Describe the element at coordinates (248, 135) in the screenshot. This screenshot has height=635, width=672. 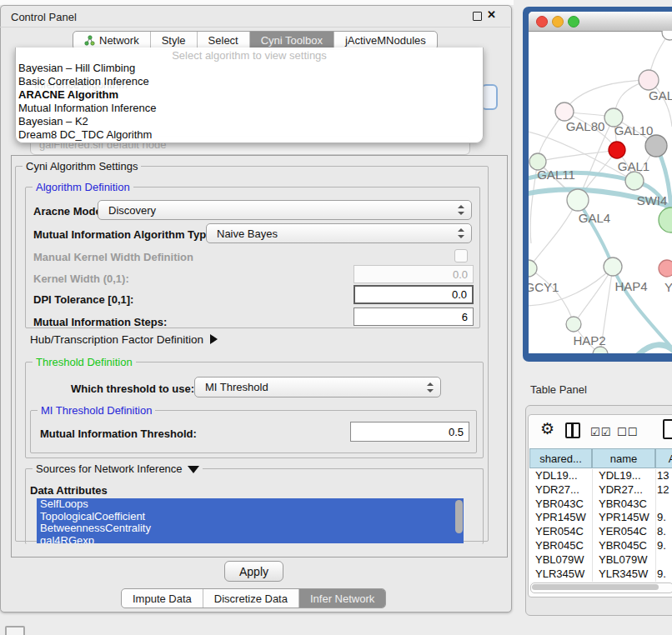
I see `dropdown-item: Dream8 DC_TDC Algorithm` at that location.